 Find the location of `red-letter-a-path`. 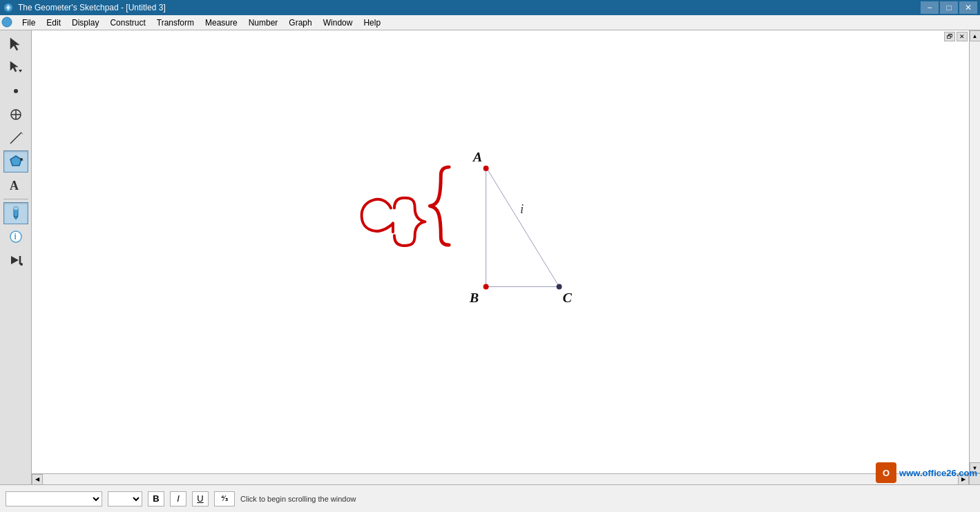

red-letter-a-path is located at coordinates (377, 215).